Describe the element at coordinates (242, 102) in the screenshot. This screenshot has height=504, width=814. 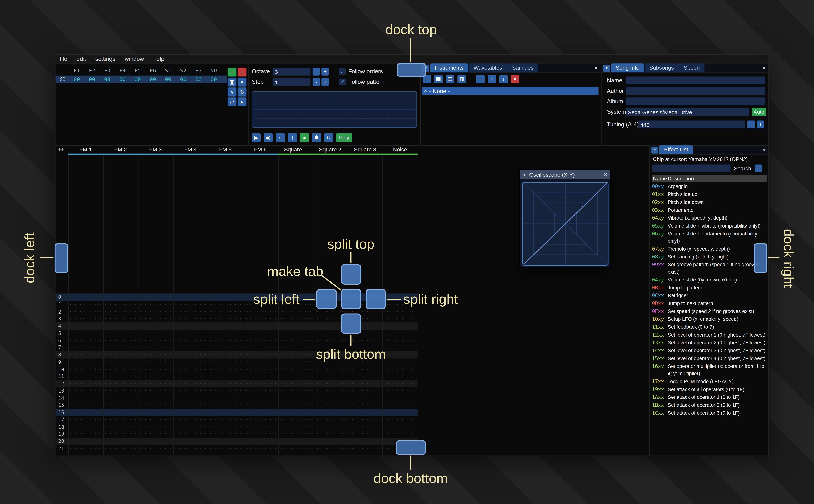
I see `order-edit-mode-button: ▸` at that location.